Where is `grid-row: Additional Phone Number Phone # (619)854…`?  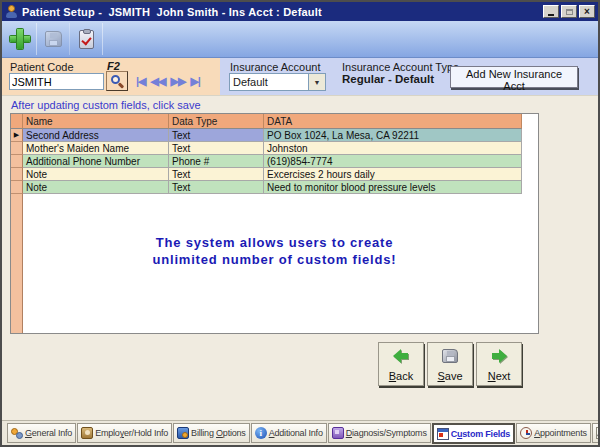
grid-row: Additional Phone Number Phone # (619)854… is located at coordinates (274, 162).